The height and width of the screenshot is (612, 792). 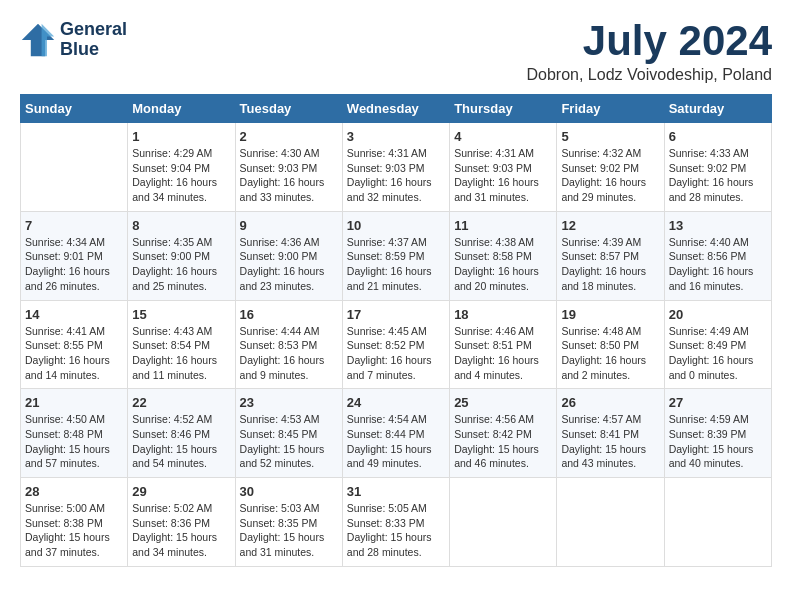 I want to click on calendar-cell: 20 Sunrise: 4:49 AMSunset: 8:49 PMDaylig…, so click(x=718, y=344).